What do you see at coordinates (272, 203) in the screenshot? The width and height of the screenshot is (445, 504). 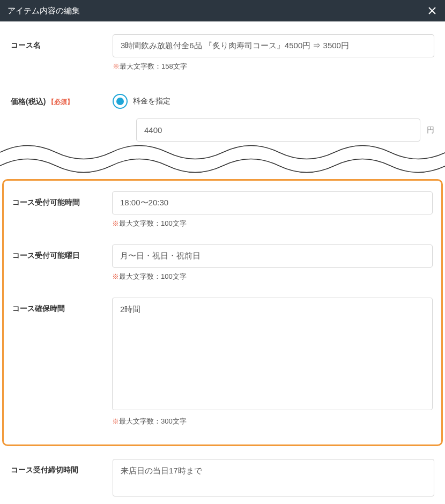 I see `accept-time-input` at bounding box center [272, 203].